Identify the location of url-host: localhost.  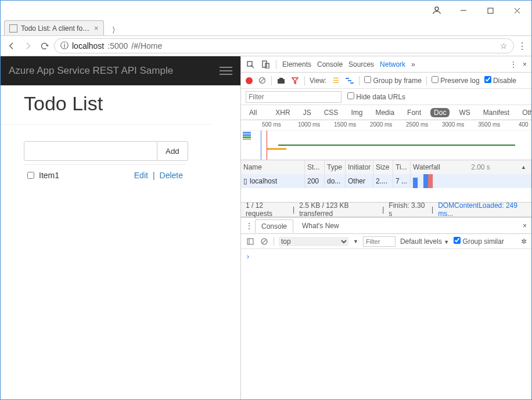
(88, 46).